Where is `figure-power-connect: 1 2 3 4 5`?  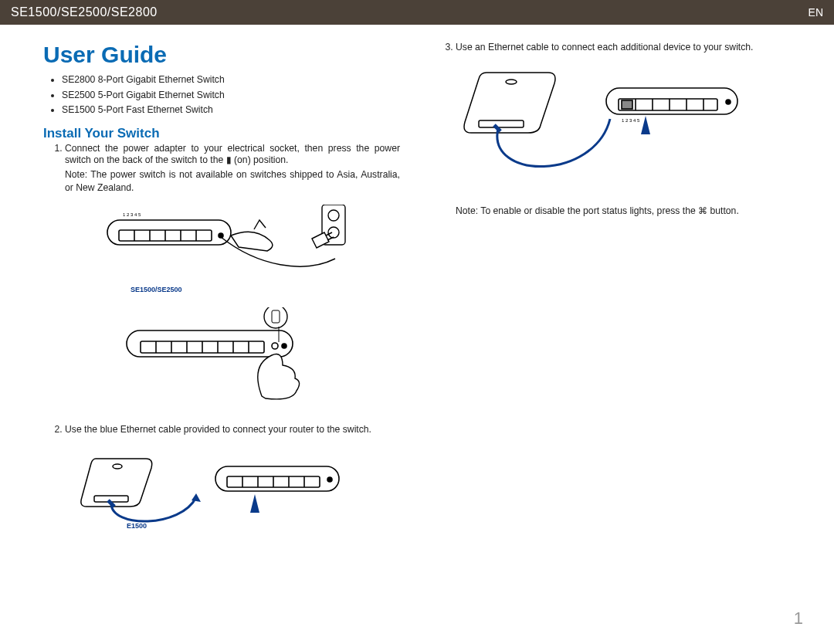
figure-power-connect: 1 2 3 4 5 is located at coordinates (252, 250).